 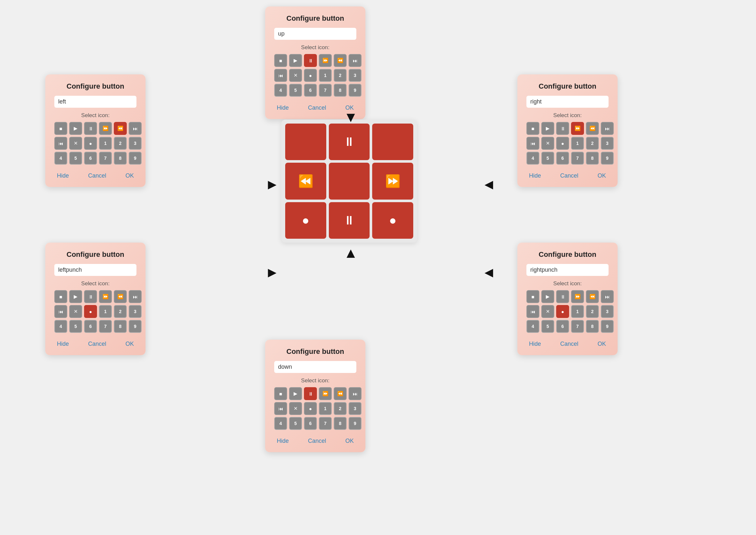 I want to click on hide-btn-leftpunch: Hide, so click(x=63, y=344).